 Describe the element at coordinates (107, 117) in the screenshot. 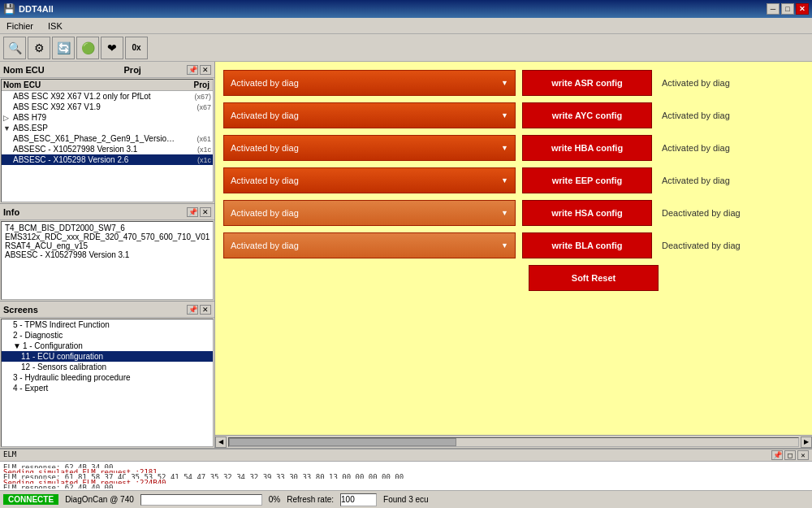

I see `list-item: ▷ ABS H79` at that location.